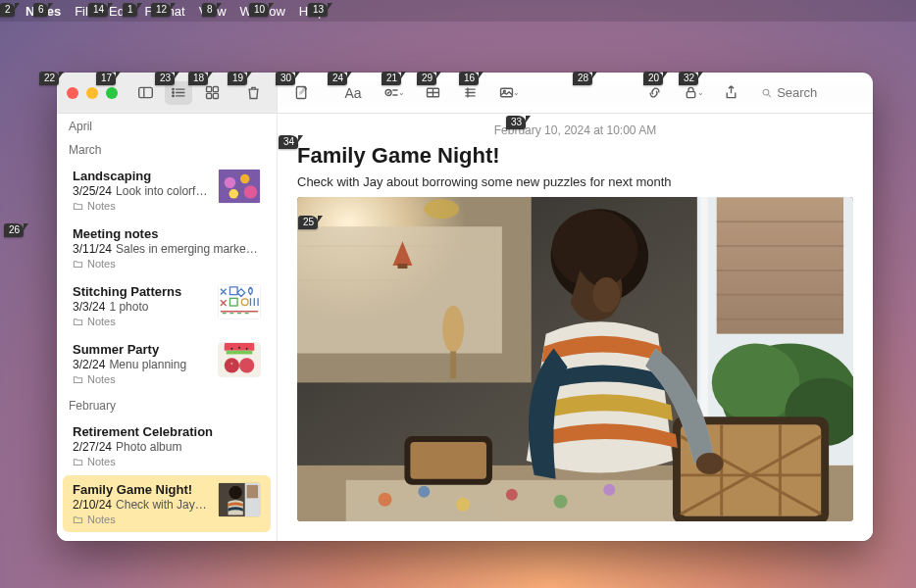 The image size is (916, 588). What do you see at coordinates (141, 365) in the screenshot?
I see `note-item-meta: 3/2/24Menu planning` at bounding box center [141, 365].